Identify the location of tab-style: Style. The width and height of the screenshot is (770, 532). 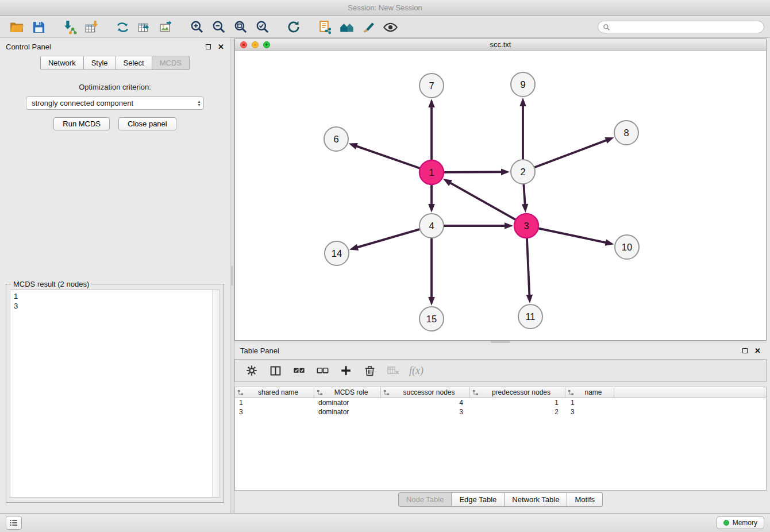
(100, 63).